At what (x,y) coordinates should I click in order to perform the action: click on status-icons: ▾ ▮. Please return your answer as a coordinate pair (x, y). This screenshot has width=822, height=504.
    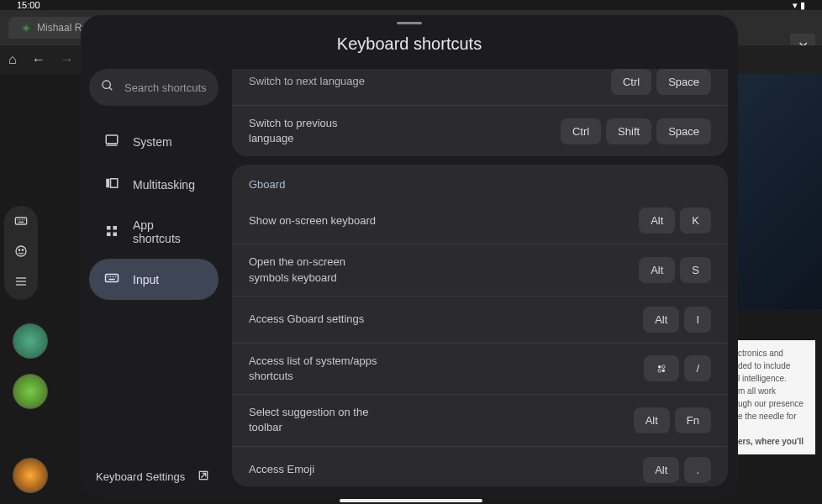
    Looking at the image, I should click on (798, 5).